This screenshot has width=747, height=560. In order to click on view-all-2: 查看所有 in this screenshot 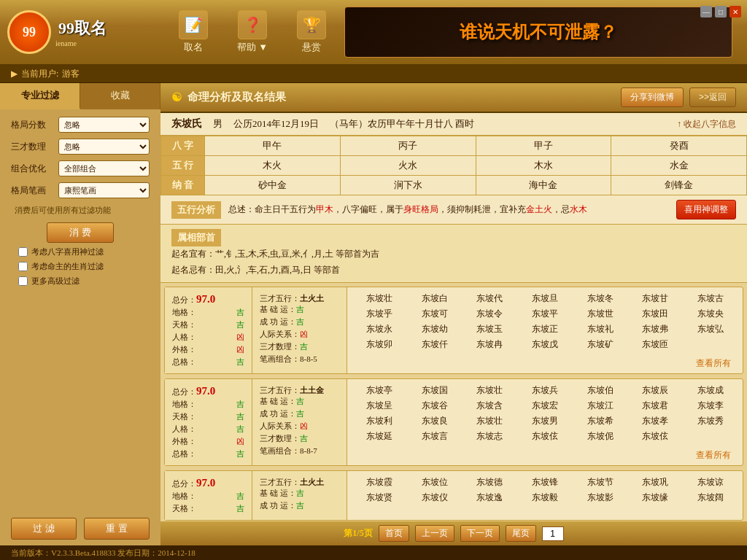, I will do `click(545, 455)`.